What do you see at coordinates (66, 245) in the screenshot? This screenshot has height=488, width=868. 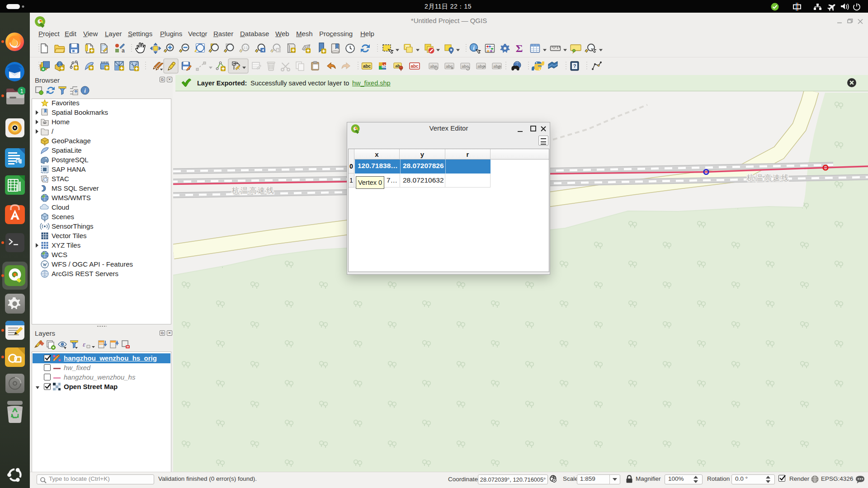 I see `svg-text: XYZ Tiles` at bounding box center [66, 245].